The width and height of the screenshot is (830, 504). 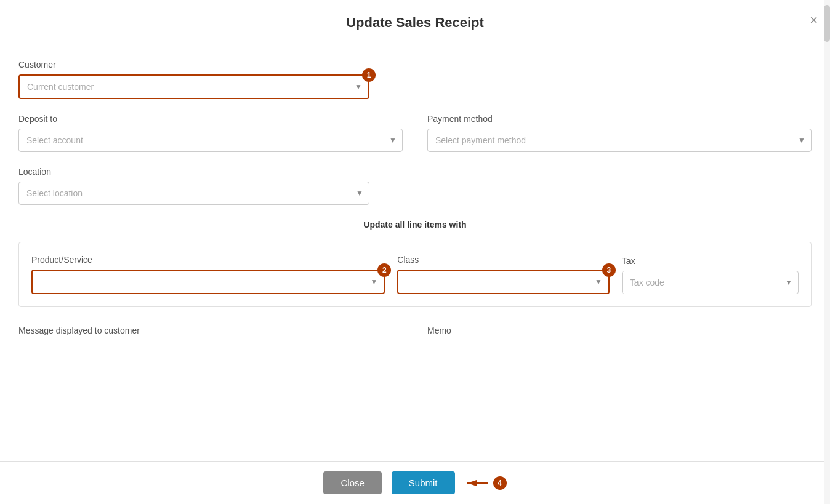 What do you see at coordinates (211, 140) in the screenshot?
I see `deposit-select-wrapper: Select account ▼` at bounding box center [211, 140].